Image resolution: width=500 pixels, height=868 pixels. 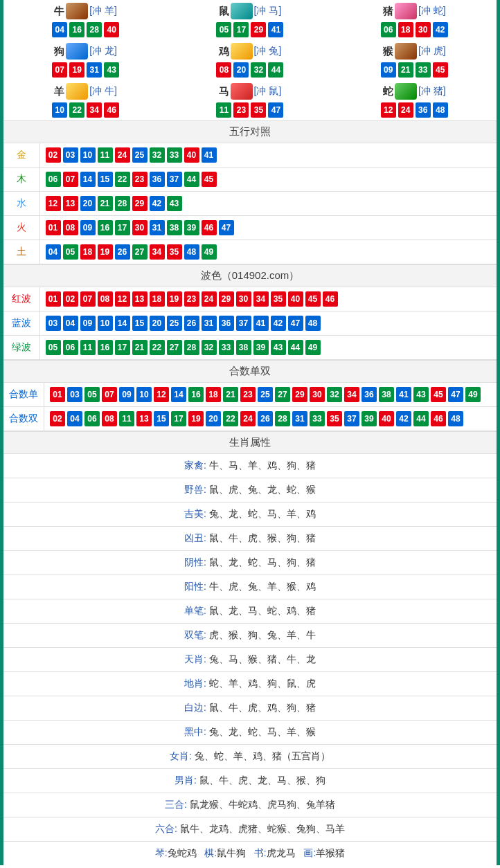 What do you see at coordinates (57, 419) in the screenshot?
I see `number-ball: 02` at bounding box center [57, 419].